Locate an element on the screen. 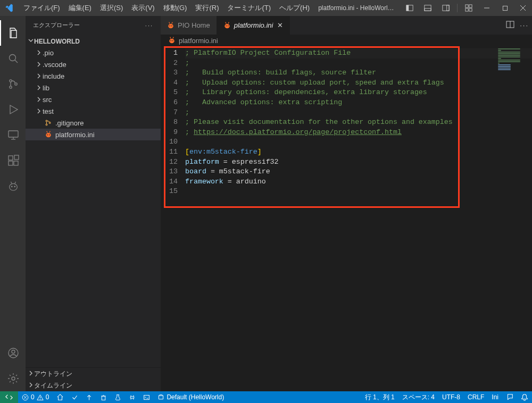 The height and width of the screenshot is (403, 532). cursor-position: 行 1、列 1 is located at coordinates (380, 397).